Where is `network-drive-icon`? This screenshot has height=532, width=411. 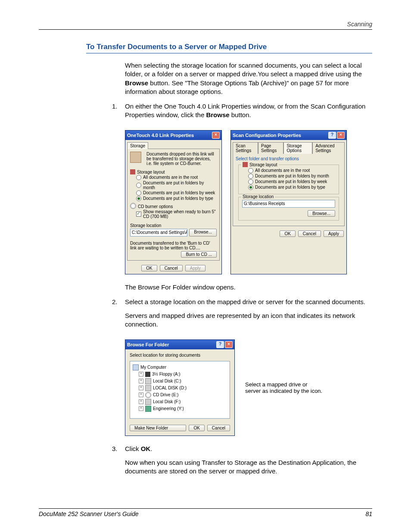
network-drive-icon is located at coordinates (148, 409).